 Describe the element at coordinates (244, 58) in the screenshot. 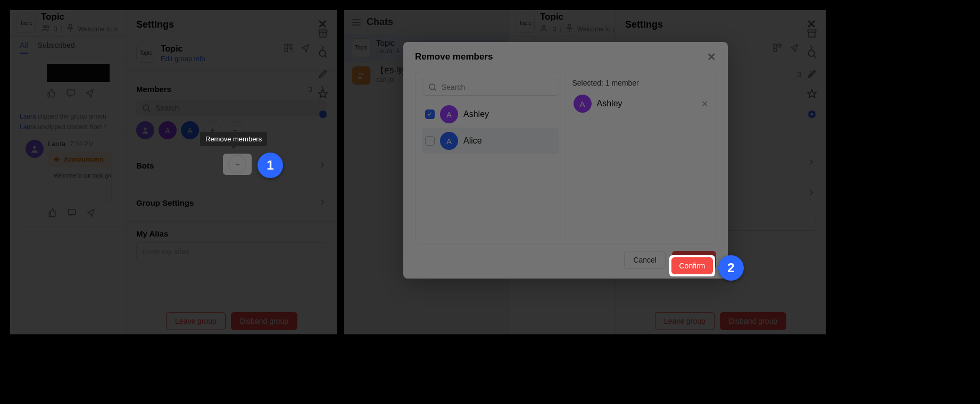

I see `edit-group-info-link: Edit group info` at that location.